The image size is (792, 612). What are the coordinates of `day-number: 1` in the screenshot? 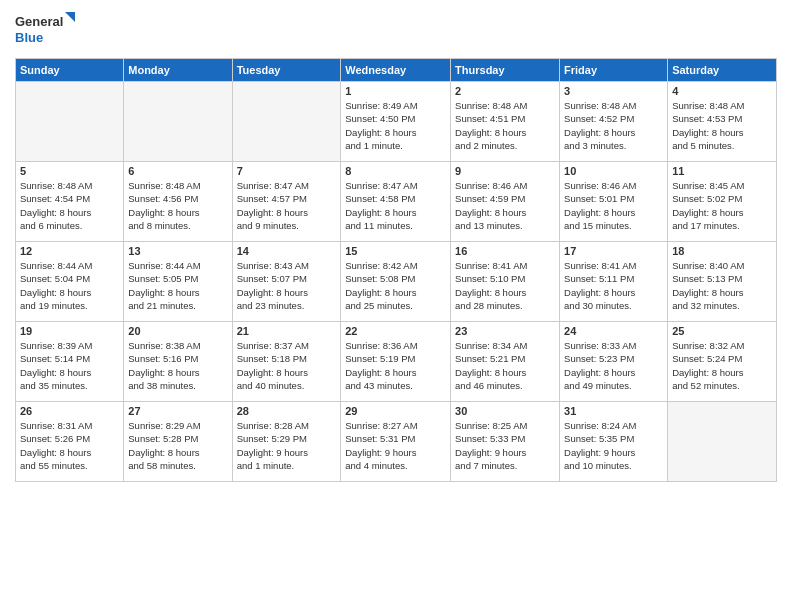 It's located at (396, 91).